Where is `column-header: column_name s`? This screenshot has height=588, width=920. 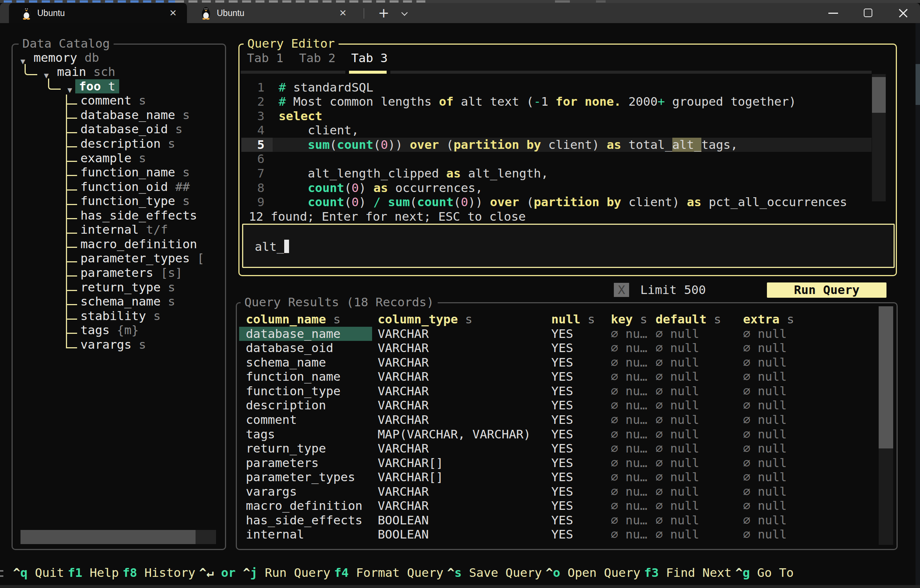
column-header: column_name s is located at coordinates (293, 320).